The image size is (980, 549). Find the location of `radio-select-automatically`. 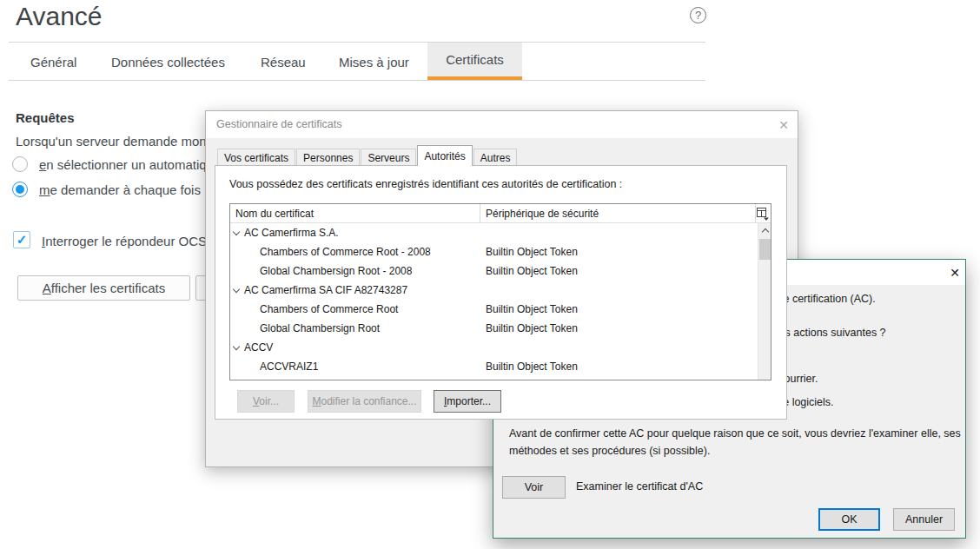

radio-select-automatically is located at coordinates (20, 164).